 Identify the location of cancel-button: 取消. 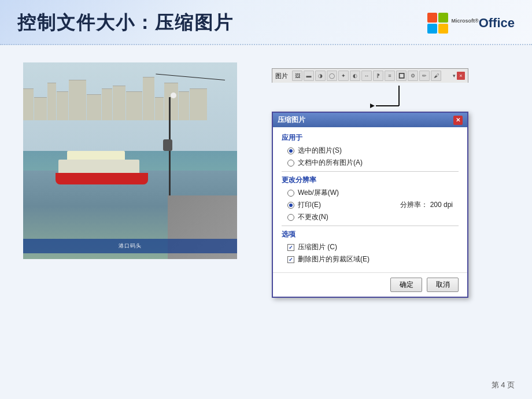
(443, 285).